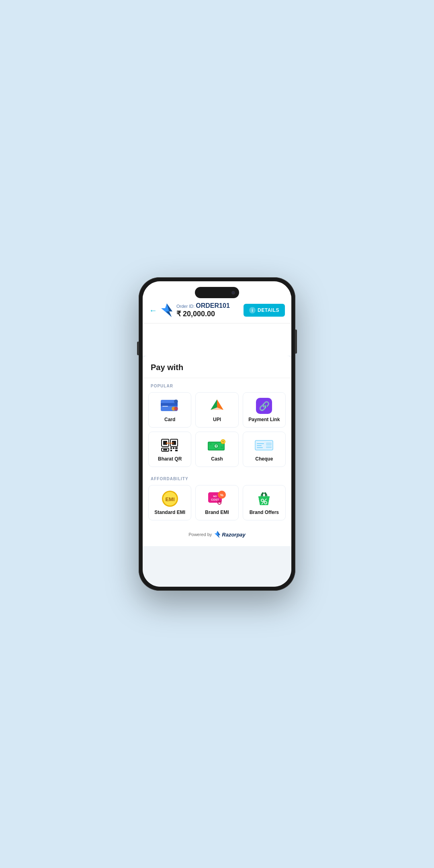 The image size is (434, 868). Describe the element at coordinates (203, 306) in the screenshot. I see `order-id-line: Order ID: ORDER101` at that location.